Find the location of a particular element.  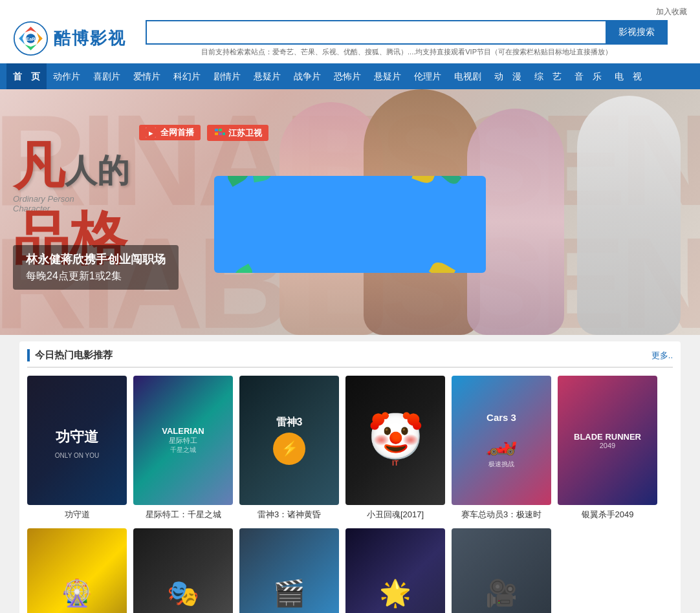

movie-poster-2: VALERIAN 星际特工 千星之城 is located at coordinates (183, 440).